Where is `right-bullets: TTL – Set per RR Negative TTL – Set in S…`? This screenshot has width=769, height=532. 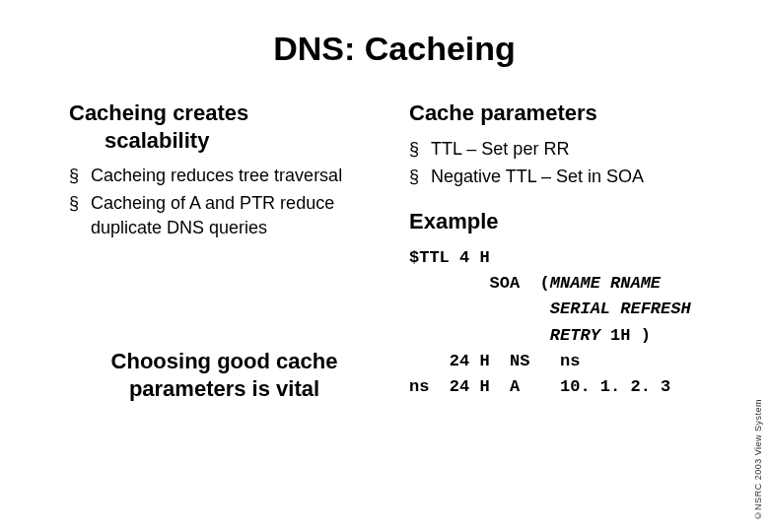
right-bullets: TTL – Set per RR Negative TTL – Set in S… is located at coordinates (564, 164).